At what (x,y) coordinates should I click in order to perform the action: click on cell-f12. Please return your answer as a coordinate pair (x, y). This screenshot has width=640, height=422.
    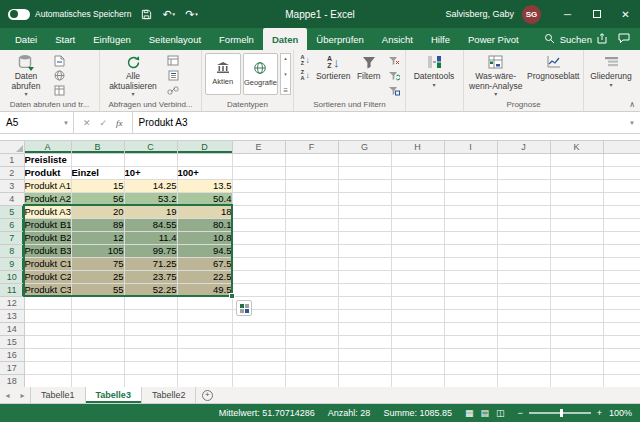
    Looking at the image, I should click on (312, 304).